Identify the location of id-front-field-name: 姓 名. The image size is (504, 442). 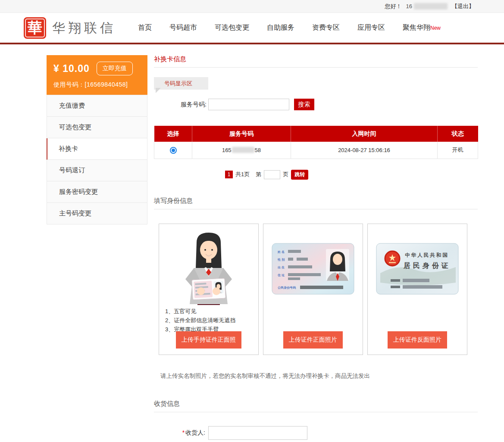
(281, 252).